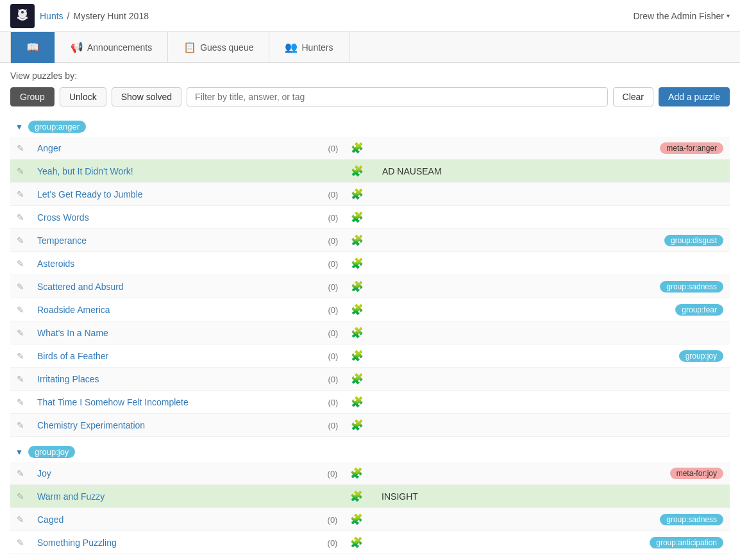 This screenshot has height=560, width=740. What do you see at coordinates (33, 47) in the screenshot?
I see `nav-item-book: 📖` at bounding box center [33, 47].